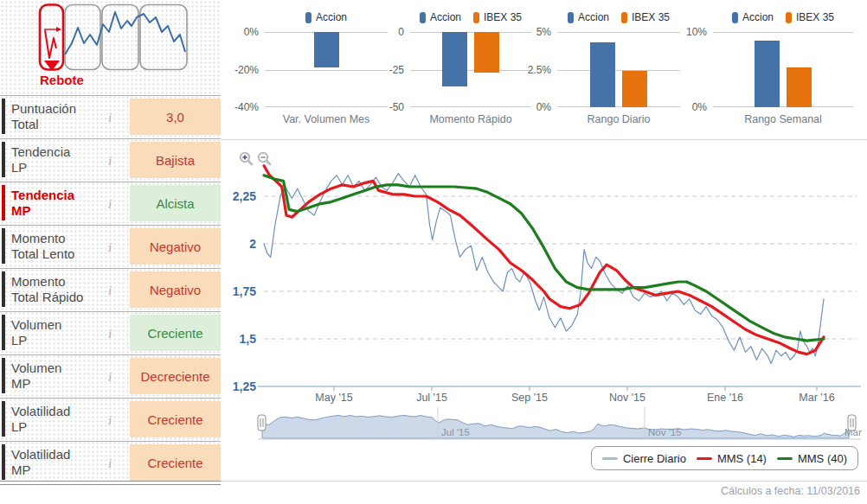 This screenshot has height=504, width=867. Describe the element at coordinates (732, 458) in the screenshot. I see `legend-item: MMS (14)` at that location.